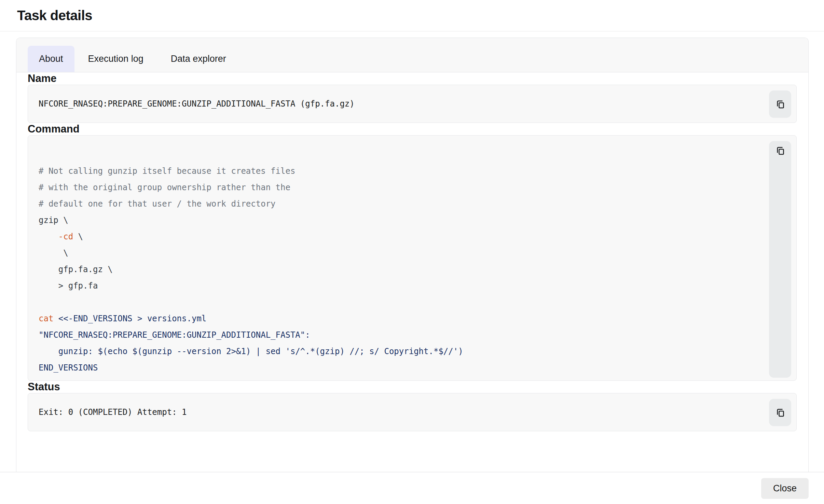 The width and height of the screenshot is (824, 504). Describe the element at coordinates (412, 412) in the screenshot. I see `status-value-box: Exit: 0 (COMPLETED) Attempt: 1` at that location.